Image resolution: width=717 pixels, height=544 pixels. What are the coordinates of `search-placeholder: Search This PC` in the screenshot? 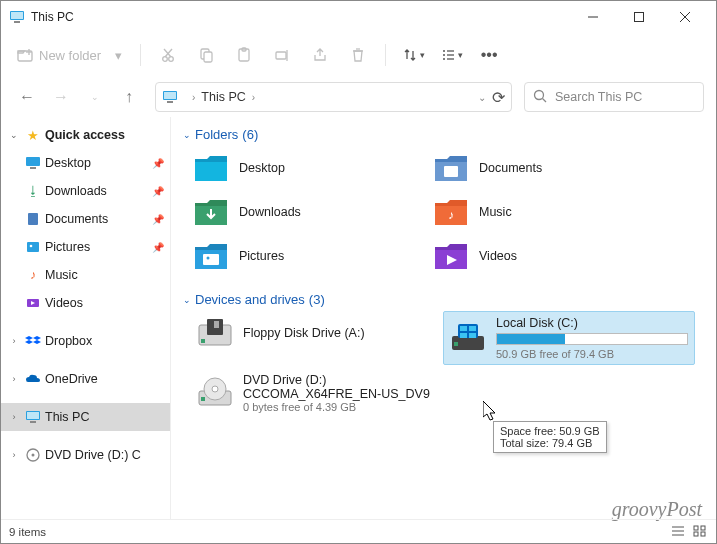 It's located at (598, 97).